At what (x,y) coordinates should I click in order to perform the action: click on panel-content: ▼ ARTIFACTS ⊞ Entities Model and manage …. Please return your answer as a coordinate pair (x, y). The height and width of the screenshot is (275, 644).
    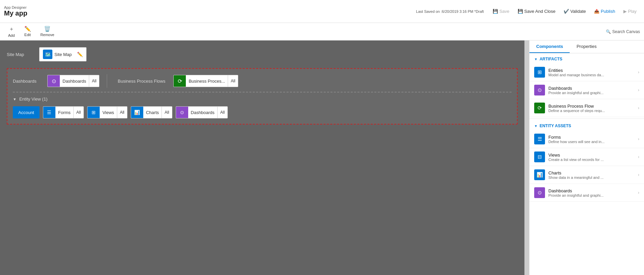
    Looking at the image, I should click on (587, 164).